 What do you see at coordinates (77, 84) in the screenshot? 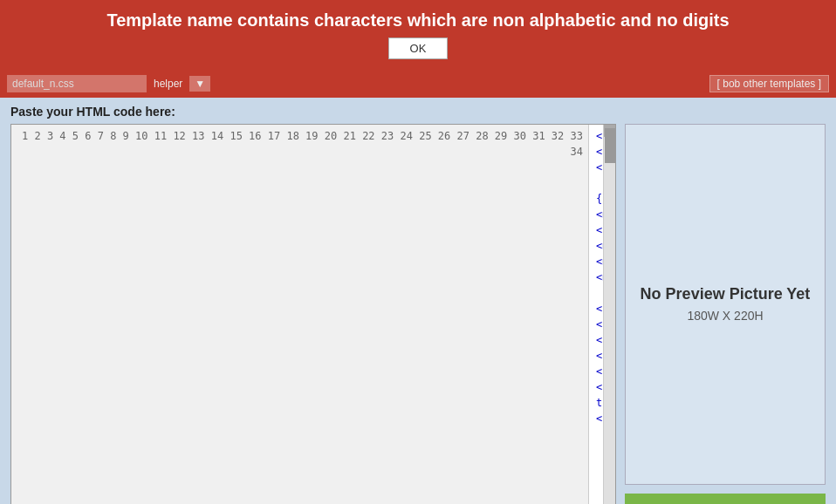
I see `template-name-input` at bounding box center [77, 84].